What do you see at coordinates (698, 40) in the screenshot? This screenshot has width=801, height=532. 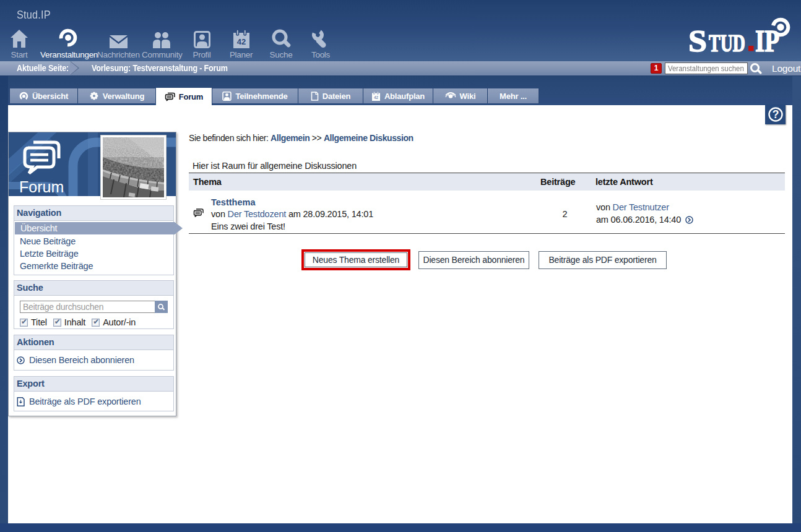 I see `svg-text: S` at bounding box center [698, 40].